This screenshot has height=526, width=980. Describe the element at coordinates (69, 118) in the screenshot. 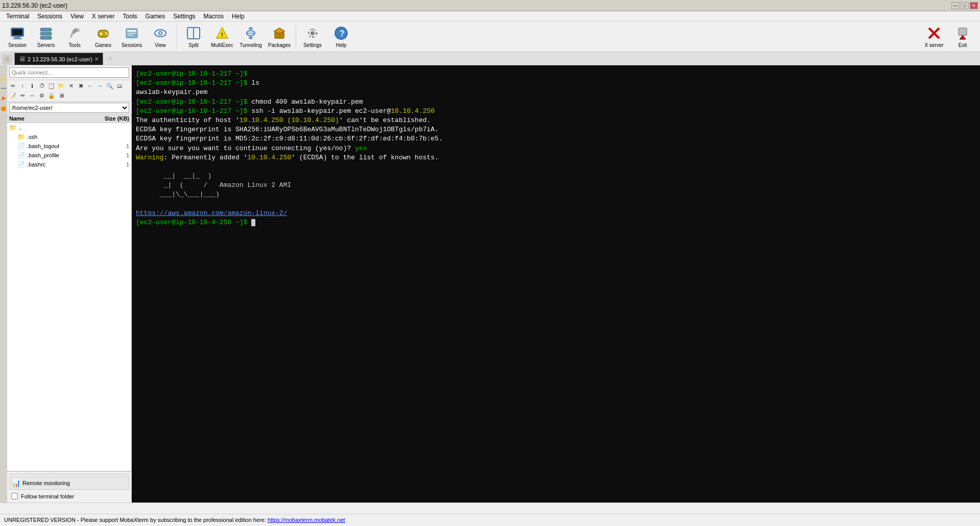

I see `file-tree-header: Name Size (KB)` at that location.